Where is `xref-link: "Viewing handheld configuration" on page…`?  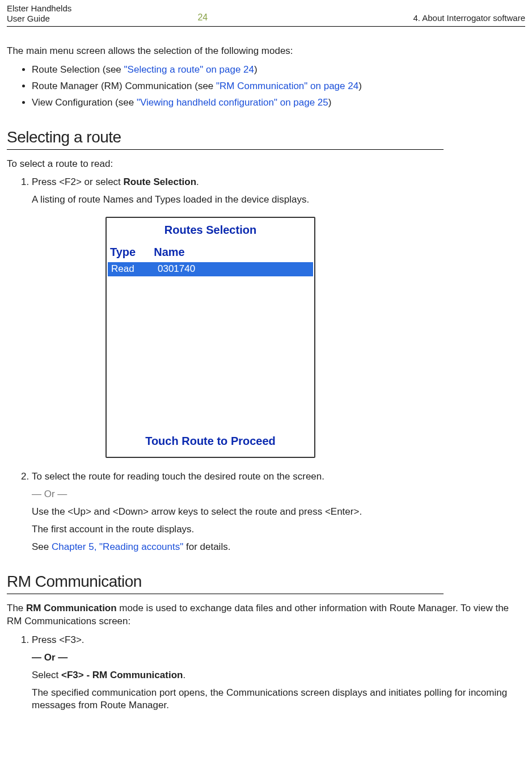 xref-link: "Viewing handheld configuration" on page… is located at coordinates (233, 102).